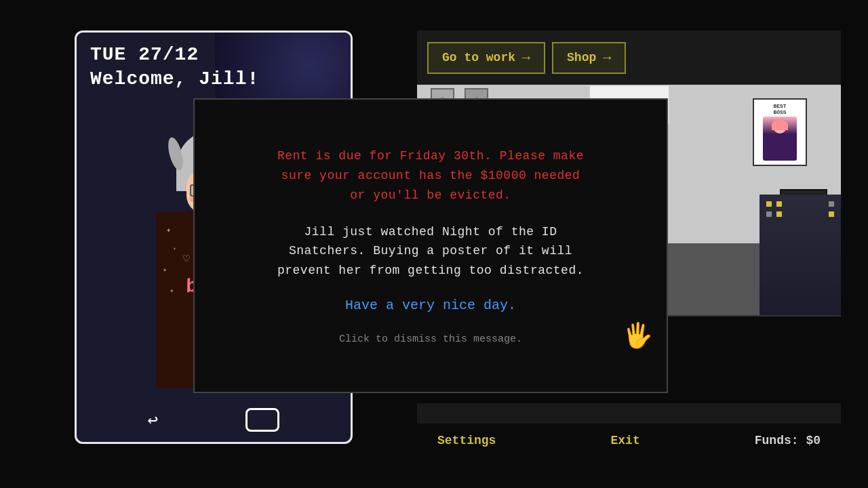 The height and width of the screenshot is (488, 868). Describe the element at coordinates (607, 58) in the screenshot. I see `shop-arrow: →` at that location.